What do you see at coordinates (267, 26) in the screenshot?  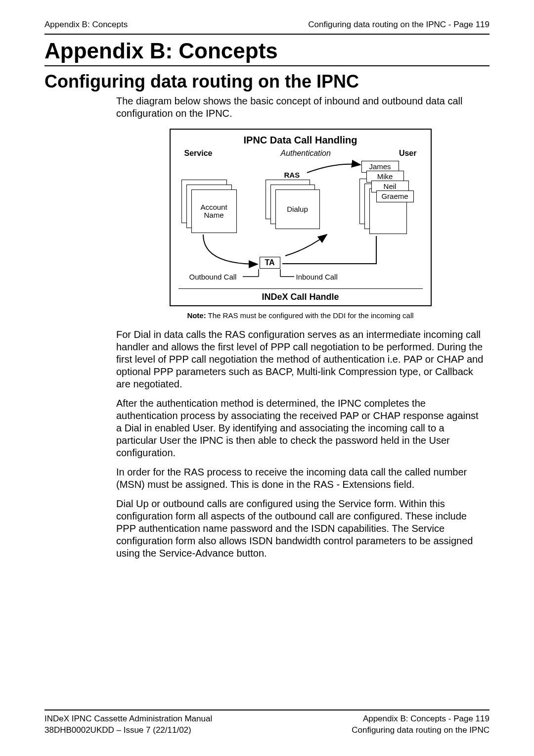 I see `page-header: Appendix B: Concepts Configuring data ro…` at bounding box center [267, 26].